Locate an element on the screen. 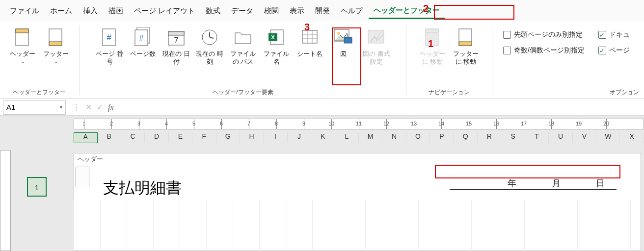 The image size is (644, 251). header-area-label: ヘッダー is located at coordinates (90, 159).